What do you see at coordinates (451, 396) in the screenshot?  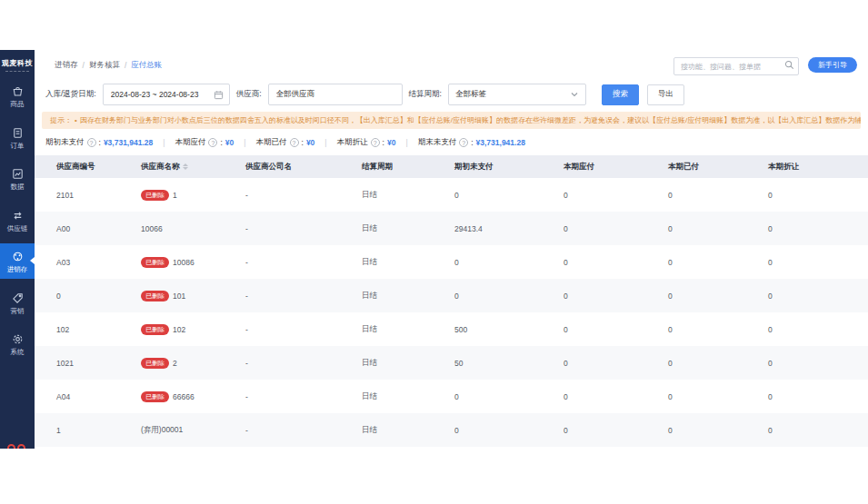 I see `table-row: A04 已删除 66666 - 日结 0 0 0 0` at bounding box center [451, 396].